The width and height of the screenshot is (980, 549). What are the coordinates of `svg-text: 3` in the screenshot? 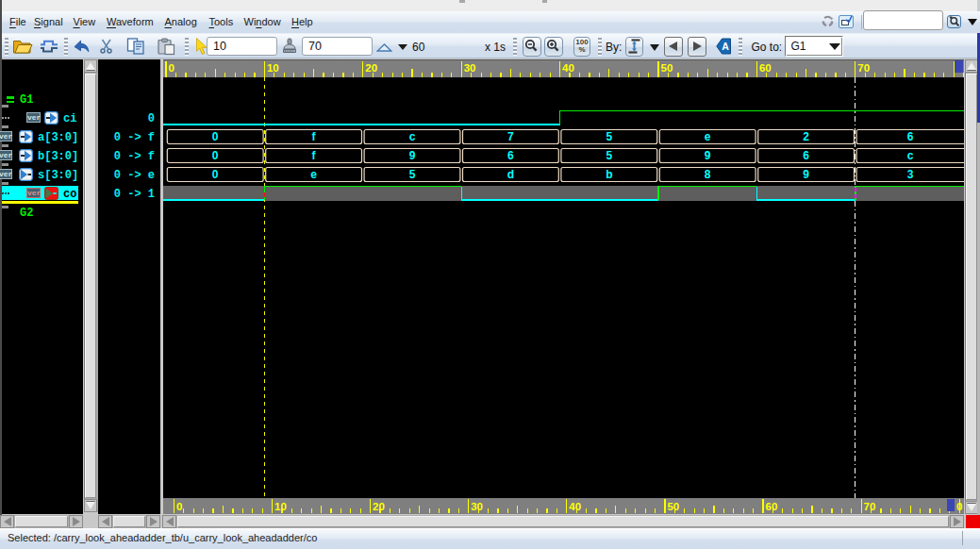 It's located at (911, 175).